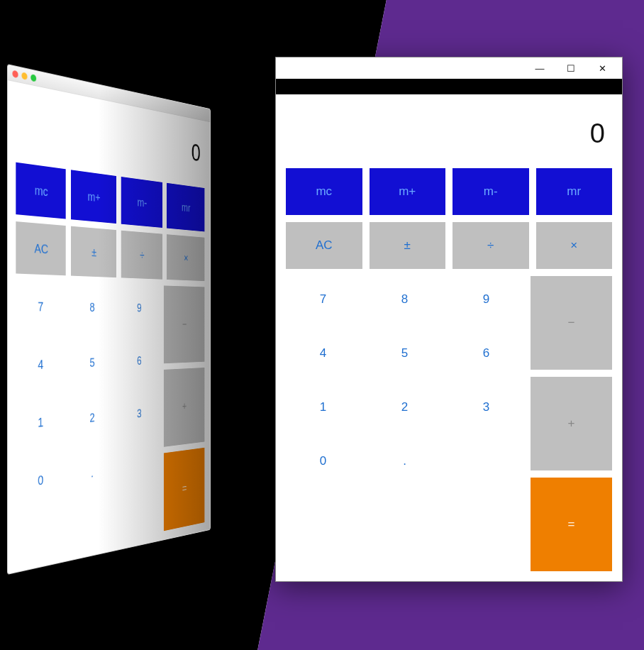  What do you see at coordinates (449, 68) in the screenshot?
I see `windows-titlebar: — ☐ ✕` at bounding box center [449, 68].